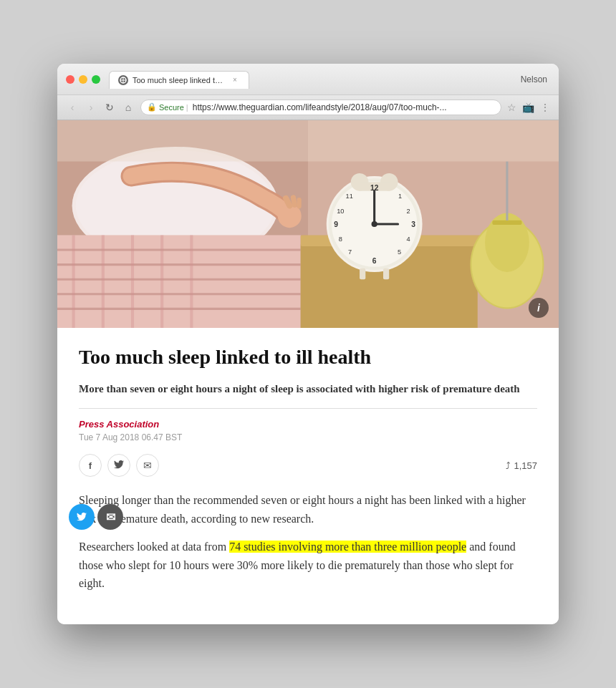 Image resolution: width=616 pixels, height=688 pixels. I want to click on article-title: Too much sleep linked to ill health, so click(308, 357).